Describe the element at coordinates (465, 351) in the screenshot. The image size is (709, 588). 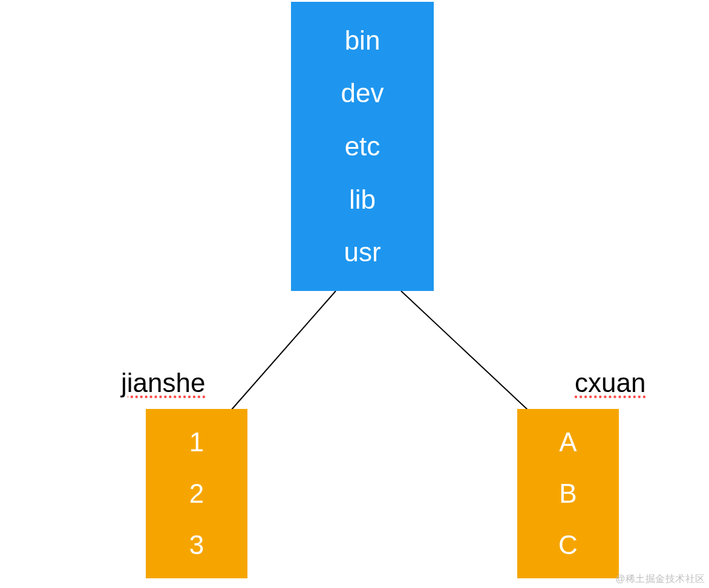
I see `connector-right` at that location.